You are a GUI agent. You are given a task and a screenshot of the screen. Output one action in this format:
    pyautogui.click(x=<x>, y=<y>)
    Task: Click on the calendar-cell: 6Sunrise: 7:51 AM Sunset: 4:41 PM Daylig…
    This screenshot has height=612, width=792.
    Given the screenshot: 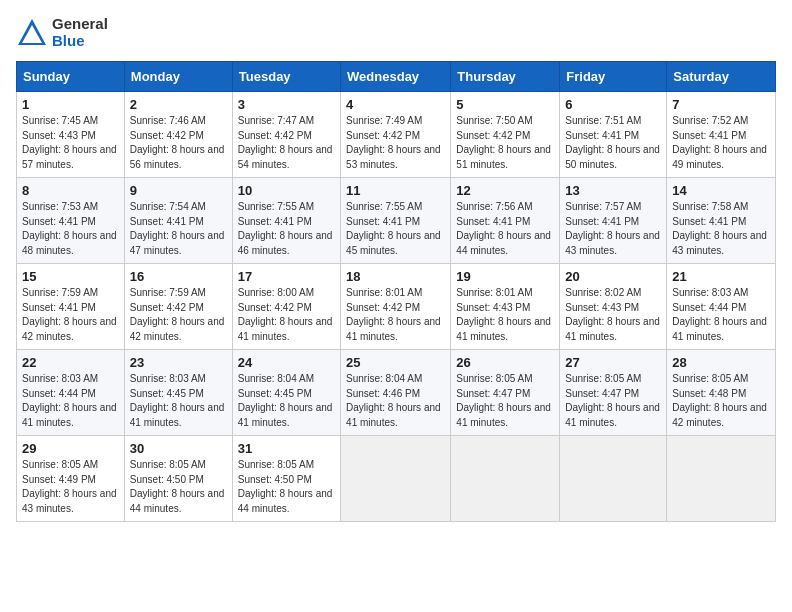 What is the action you would take?
    pyautogui.click(x=614, y=135)
    